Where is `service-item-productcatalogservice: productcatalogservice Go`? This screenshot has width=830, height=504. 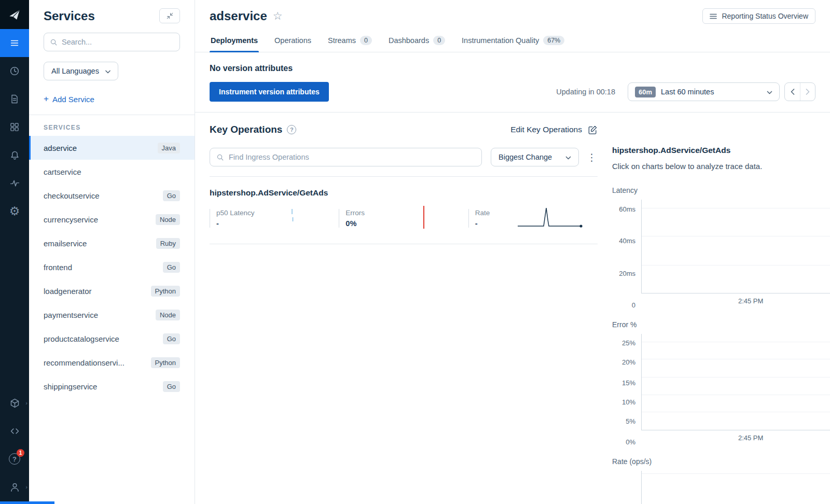
service-item-productcatalogservice: productcatalogservice Go is located at coordinates (112, 339).